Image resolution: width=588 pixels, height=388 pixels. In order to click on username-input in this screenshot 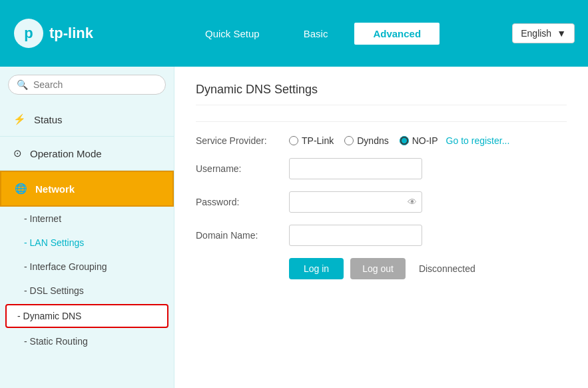, I will do `click(356, 169)`.